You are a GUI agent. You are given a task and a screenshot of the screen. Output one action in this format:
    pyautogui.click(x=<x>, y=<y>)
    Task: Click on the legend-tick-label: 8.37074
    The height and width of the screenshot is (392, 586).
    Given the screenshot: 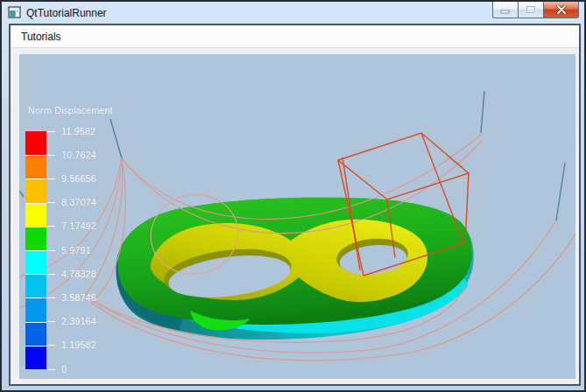 What is the action you would take?
    pyautogui.click(x=79, y=203)
    